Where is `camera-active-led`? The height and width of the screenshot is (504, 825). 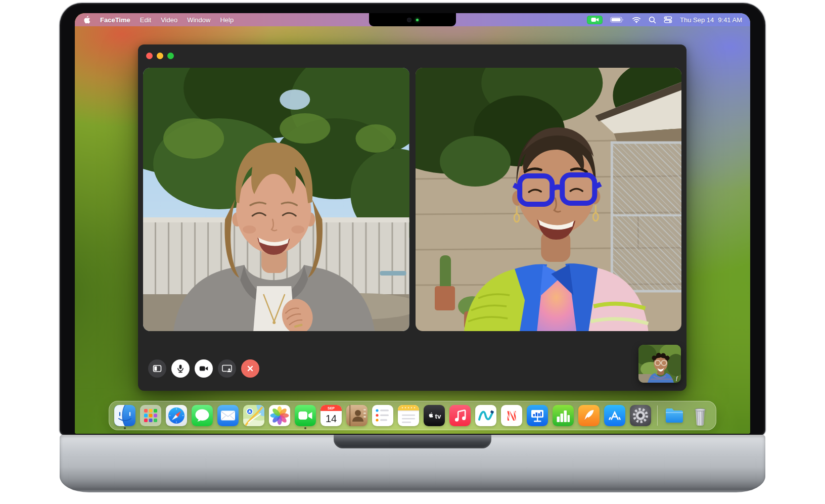
camera-active-led is located at coordinates (418, 20).